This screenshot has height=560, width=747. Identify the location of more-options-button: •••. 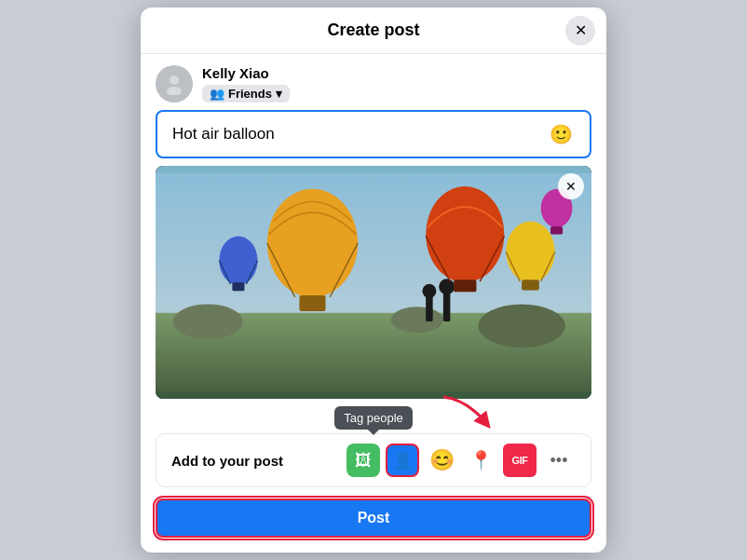
(559, 460).